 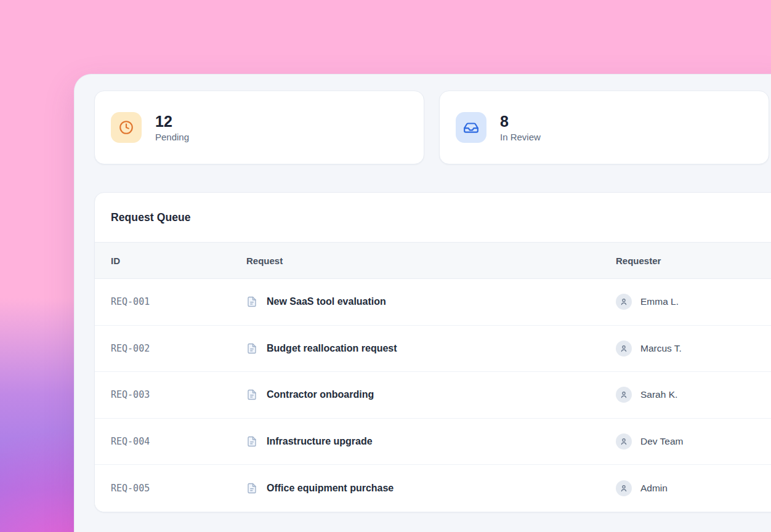 What do you see at coordinates (433, 349) in the screenshot?
I see `table-row: REQ-002 Budget reallocation request` at bounding box center [433, 349].